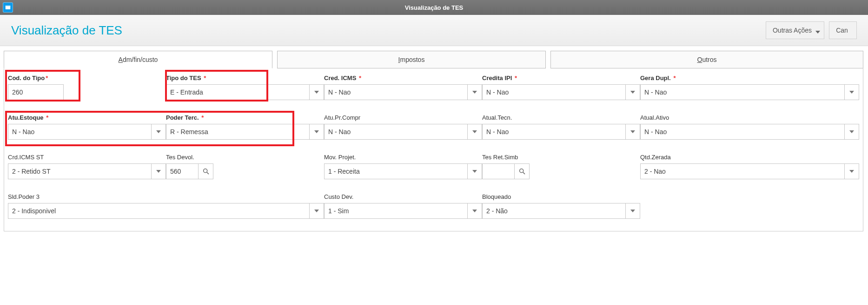  What do you see at coordinates (561, 78) in the screenshot?
I see `label-credita-ipi: Credita IPI *` at bounding box center [561, 78].